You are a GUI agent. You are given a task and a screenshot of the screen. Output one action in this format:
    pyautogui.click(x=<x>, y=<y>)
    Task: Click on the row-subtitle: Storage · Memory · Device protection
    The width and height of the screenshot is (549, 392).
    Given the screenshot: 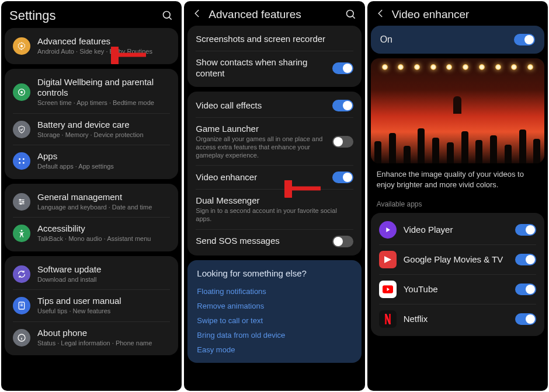 What is the action you would take?
    pyautogui.click(x=104, y=135)
    